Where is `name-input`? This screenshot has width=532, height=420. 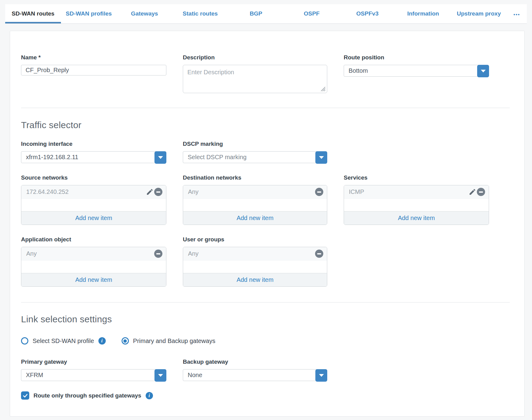 name-input is located at coordinates (94, 70).